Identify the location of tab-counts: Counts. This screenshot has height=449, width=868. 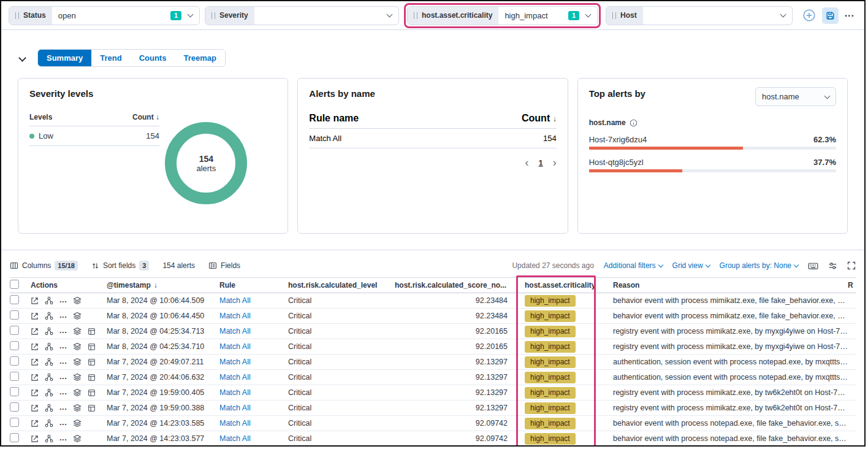
(153, 58).